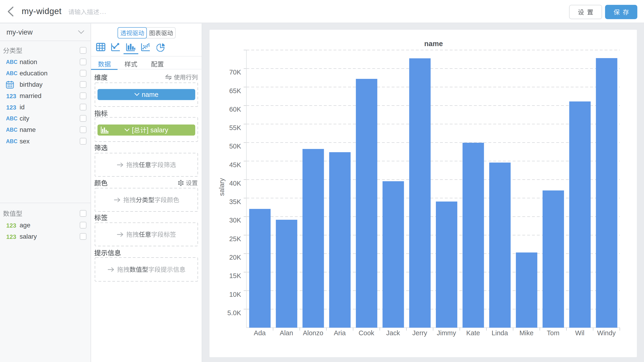 The width and height of the screenshot is (644, 362). What do you see at coordinates (235, 72) in the screenshot?
I see `svg-text: 70K` at bounding box center [235, 72].